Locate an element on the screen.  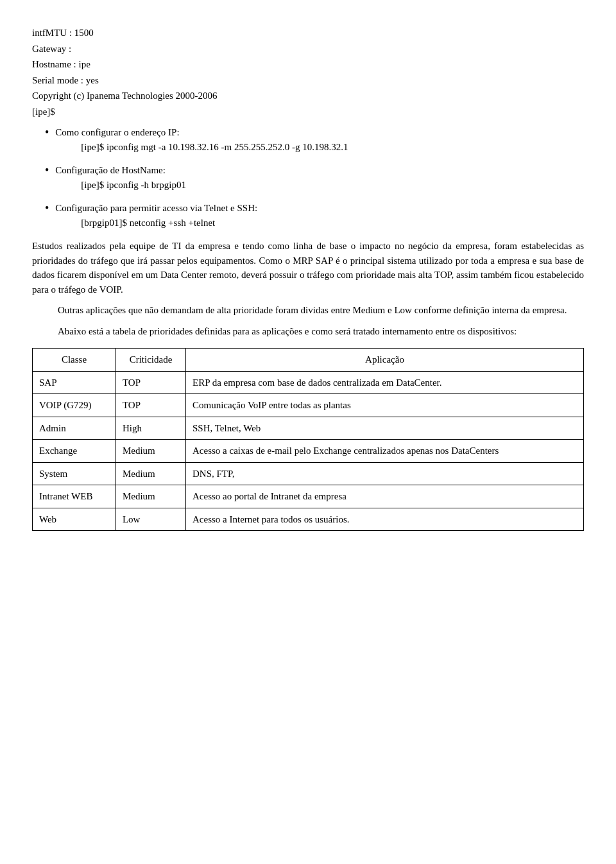
cell-criticidade: High is located at coordinates (150, 428).